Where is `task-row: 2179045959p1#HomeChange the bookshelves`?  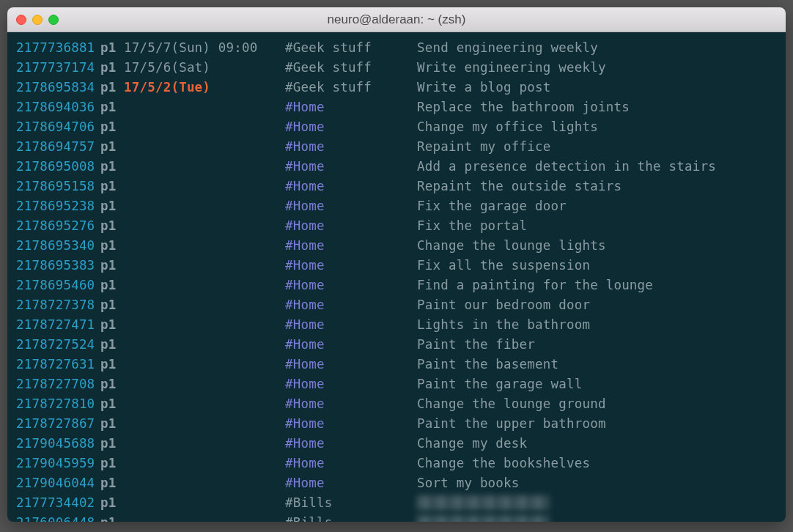
task-row: 2179045959p1#HomeChange the bookshelves is located at coordinates (396, 463).